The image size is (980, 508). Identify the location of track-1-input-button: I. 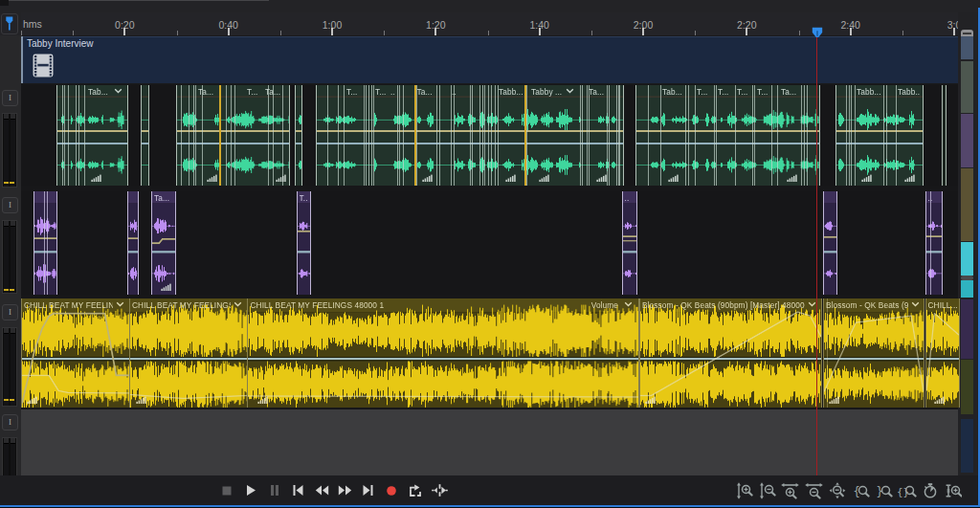
(10, 98).